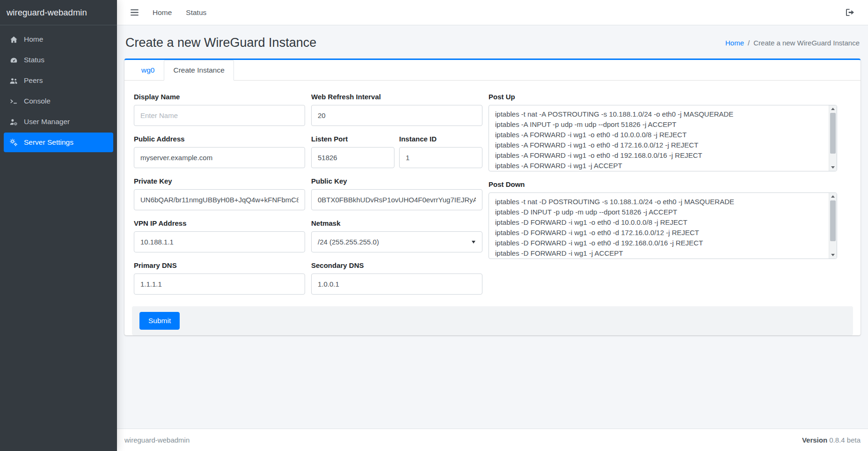  Describe the element at coordinates (807, 43) in the screenshot. I see `breadcrumb-current: Create a new WireGuard Instance` at that location.